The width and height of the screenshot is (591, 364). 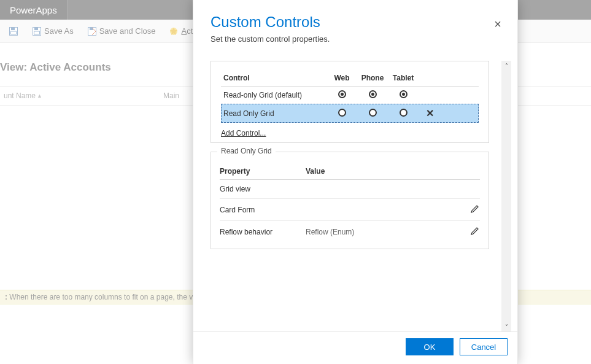 I want to click on property-name: Reflow behavior, so click(x=263, y=232).